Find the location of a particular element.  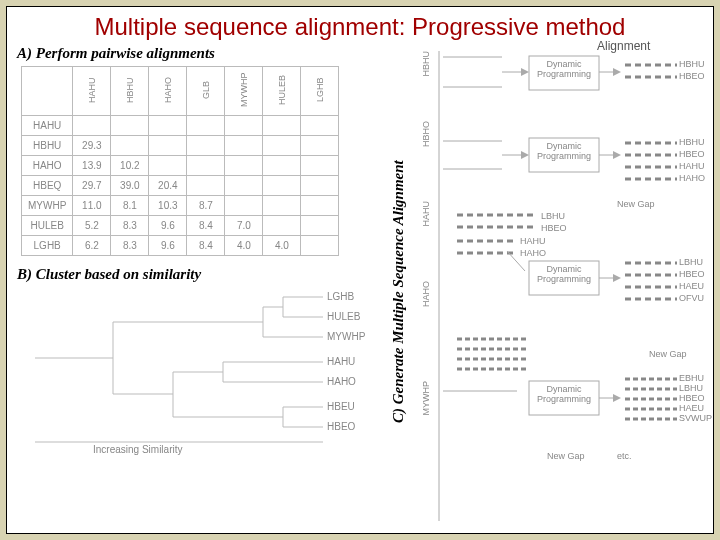

result-seq: OFVU is located at coordinates (692, 298).